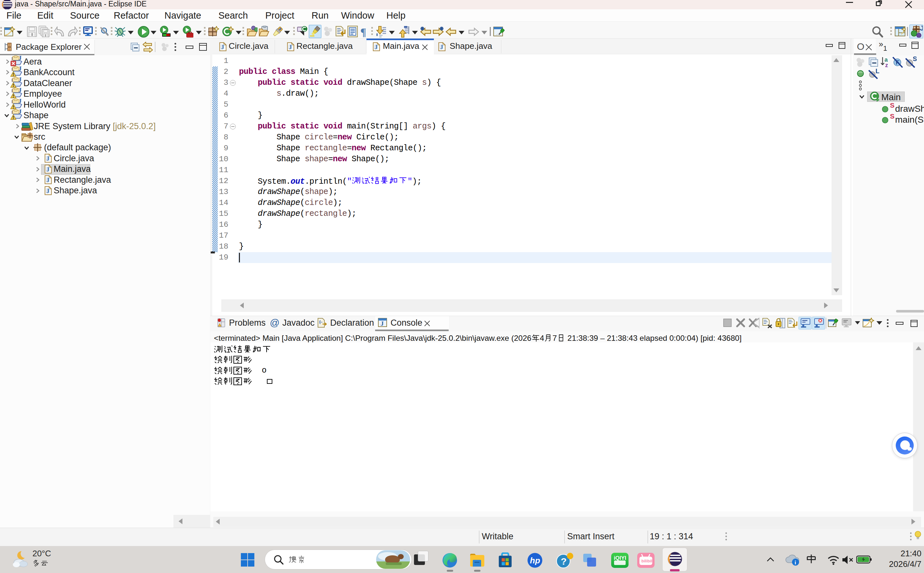  What do you see at coordinates (915, 59) in the screenshot?
I see `svg-text: S` at bounding box center [915, 59].